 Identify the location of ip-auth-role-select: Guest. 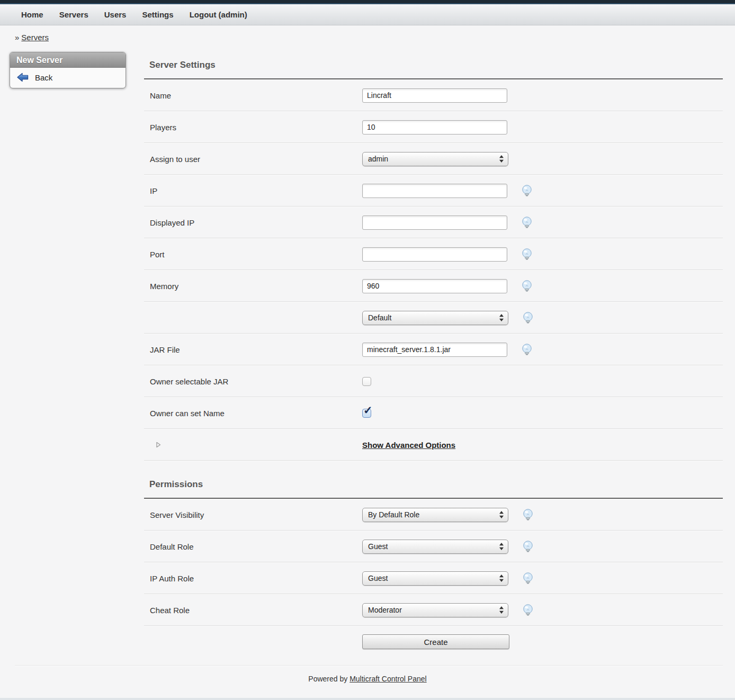
(435, 578).